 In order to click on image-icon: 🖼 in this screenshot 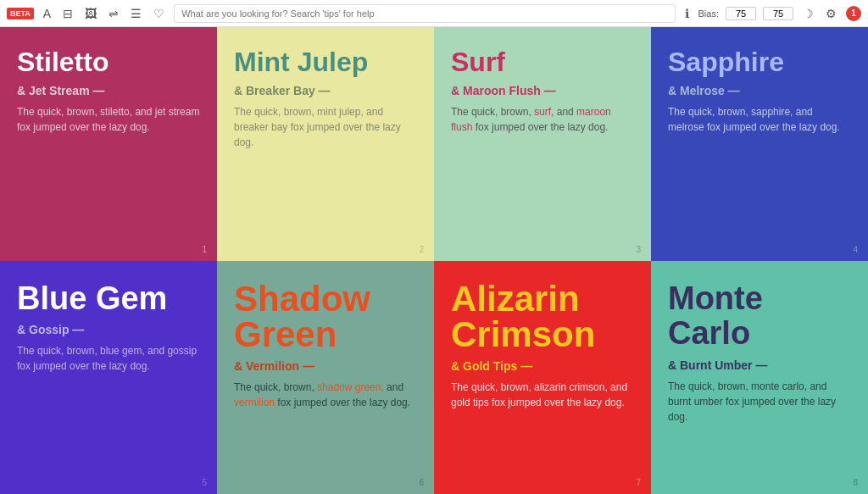, I will do `click(91, 14)`.